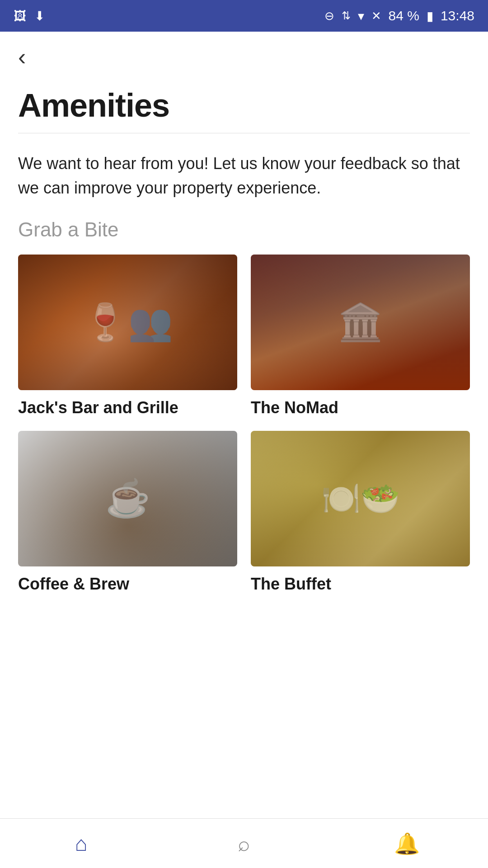 The width and height of the screenshot is (488, 868). Describe the element at coordinates (376, 16) in the screenshot. I see `signal-icon: ✕` at that location.